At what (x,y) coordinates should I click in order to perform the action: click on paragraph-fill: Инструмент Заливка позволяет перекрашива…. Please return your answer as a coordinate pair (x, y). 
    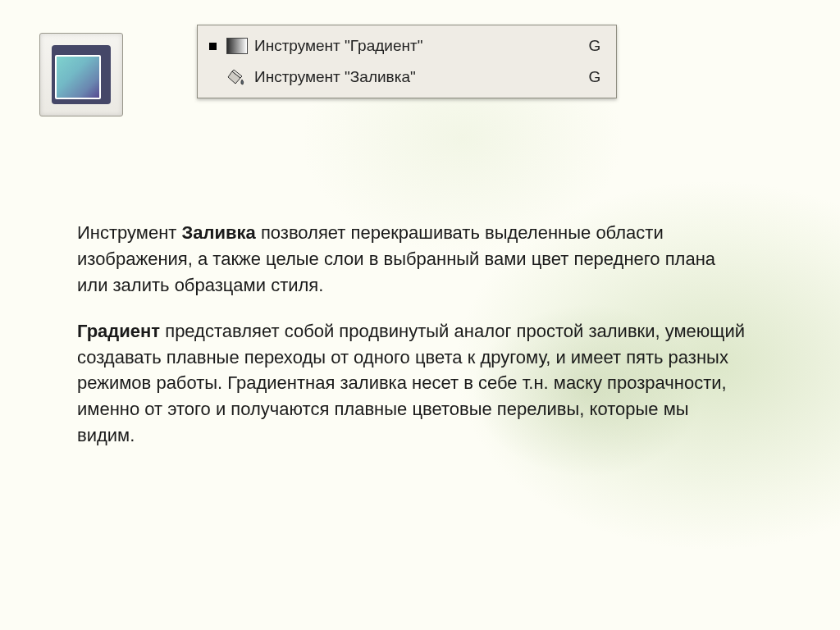
    Looking at the image, I should click on (412, 259).